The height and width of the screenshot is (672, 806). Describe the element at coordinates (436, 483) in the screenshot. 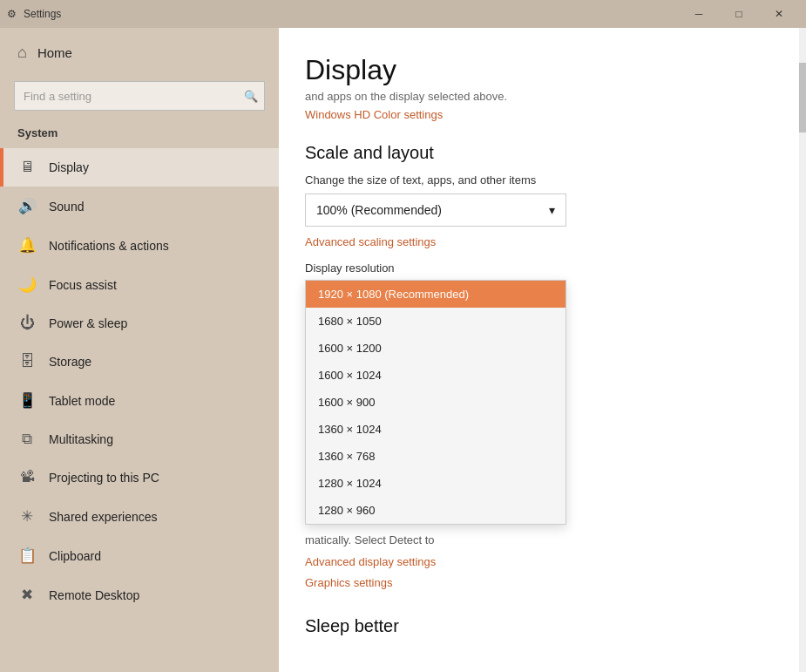

I see `resolution-option-7: 1280 × 1024` at that location.